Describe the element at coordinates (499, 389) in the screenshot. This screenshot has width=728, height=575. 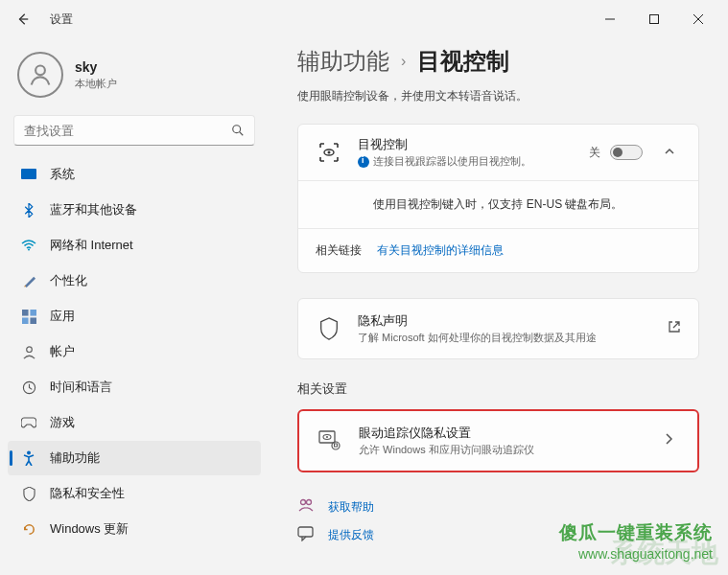
I see `related-settings-heading: 相关设置` at that location.